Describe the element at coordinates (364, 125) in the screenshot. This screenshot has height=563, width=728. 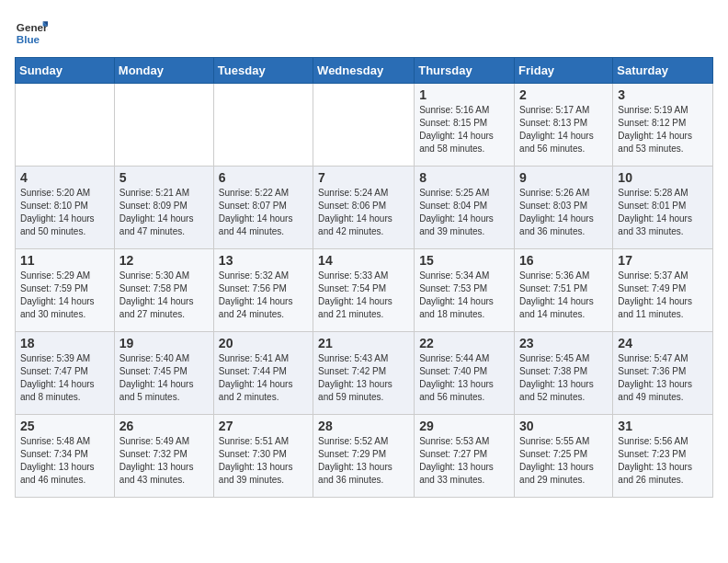
I see `calendar-week-row: 1Sunrise: 5:16 AM Sunset: 8:15 PM Daylig…` at that location.